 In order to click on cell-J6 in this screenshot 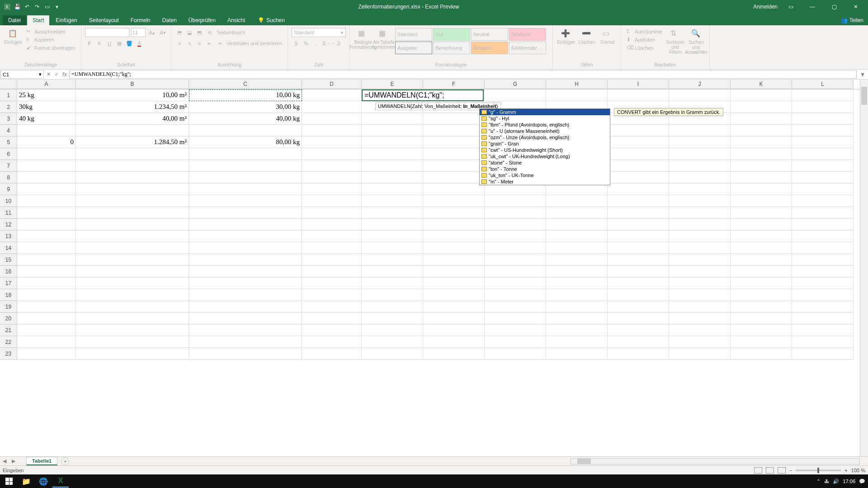, I will do `click(700, 154)`.